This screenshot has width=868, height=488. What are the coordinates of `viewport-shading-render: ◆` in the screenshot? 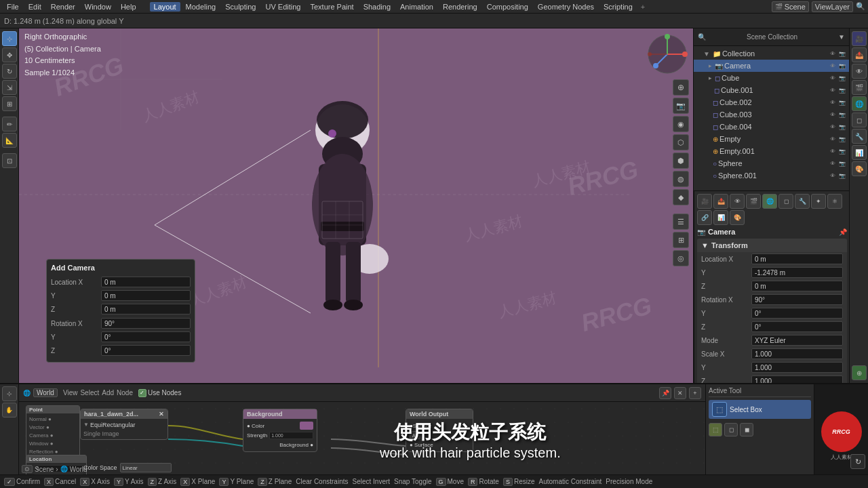 It's located at (681, 197).